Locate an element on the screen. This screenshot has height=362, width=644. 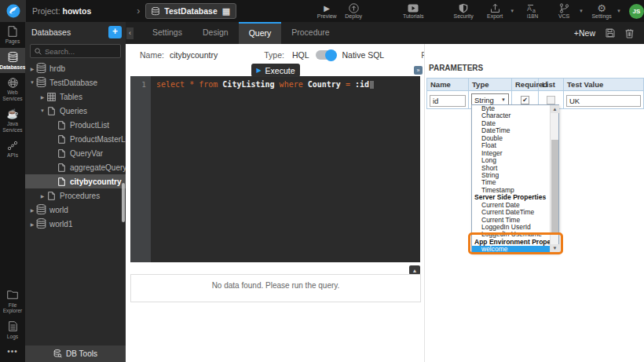
rail-item-file-explorer: File Explorer is located at coordinates (13, 302).